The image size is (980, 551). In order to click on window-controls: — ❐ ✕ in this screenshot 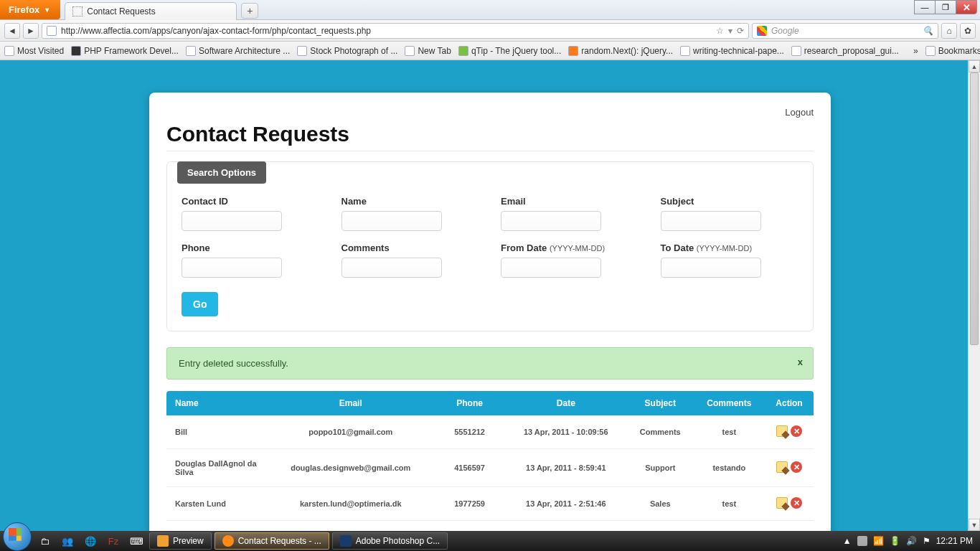, I will do `click(946, 7)`.